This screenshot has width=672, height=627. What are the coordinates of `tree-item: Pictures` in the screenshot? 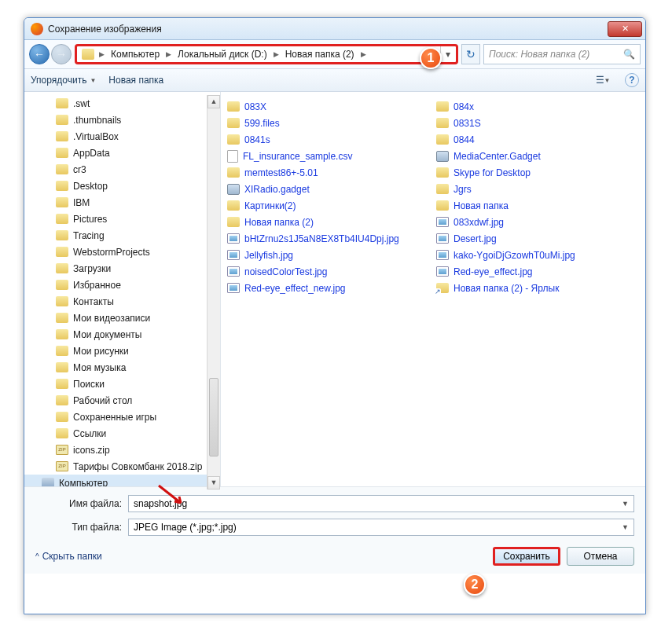 It's located at (123, 218).